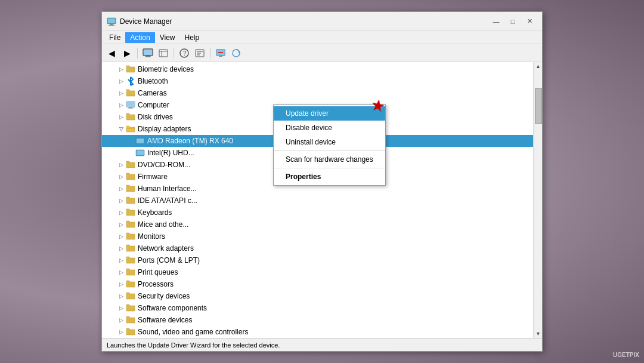 This screenshot has height=363, width=644. I want to click on menu-file: File, so click(114, 38).